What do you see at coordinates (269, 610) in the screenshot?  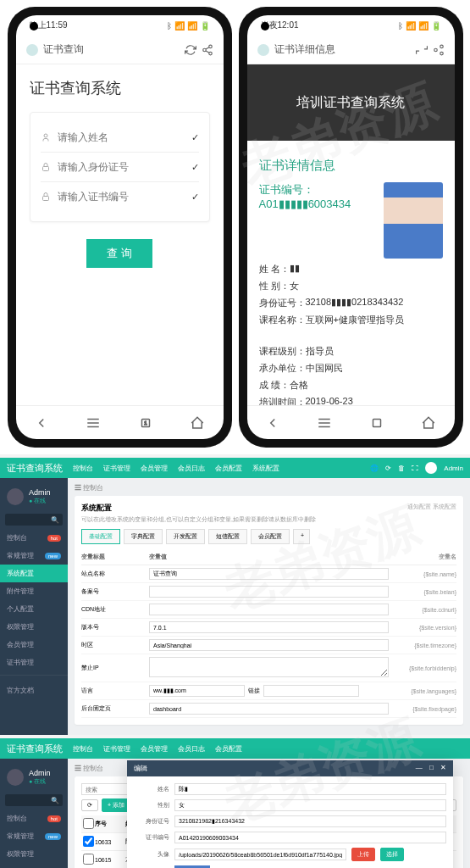 I see `cfg-row: CDN地址{$site.cdnurl}` at bounding box center [269, 610].